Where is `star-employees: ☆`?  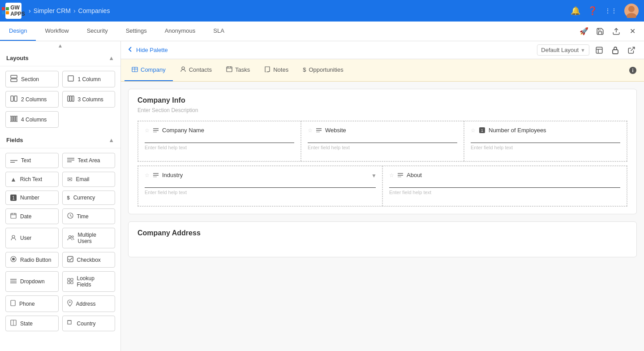 star-employees: ☆ is located at coordinates (473, 130).